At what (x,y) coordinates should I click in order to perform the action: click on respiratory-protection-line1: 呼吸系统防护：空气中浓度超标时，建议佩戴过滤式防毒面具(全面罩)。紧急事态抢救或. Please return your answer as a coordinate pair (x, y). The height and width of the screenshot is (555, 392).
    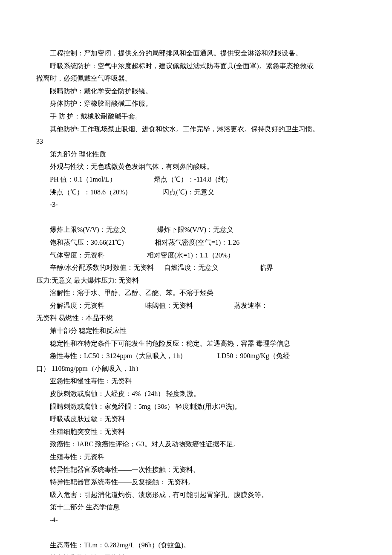
    Looking at the image, I should click on (196, 66).